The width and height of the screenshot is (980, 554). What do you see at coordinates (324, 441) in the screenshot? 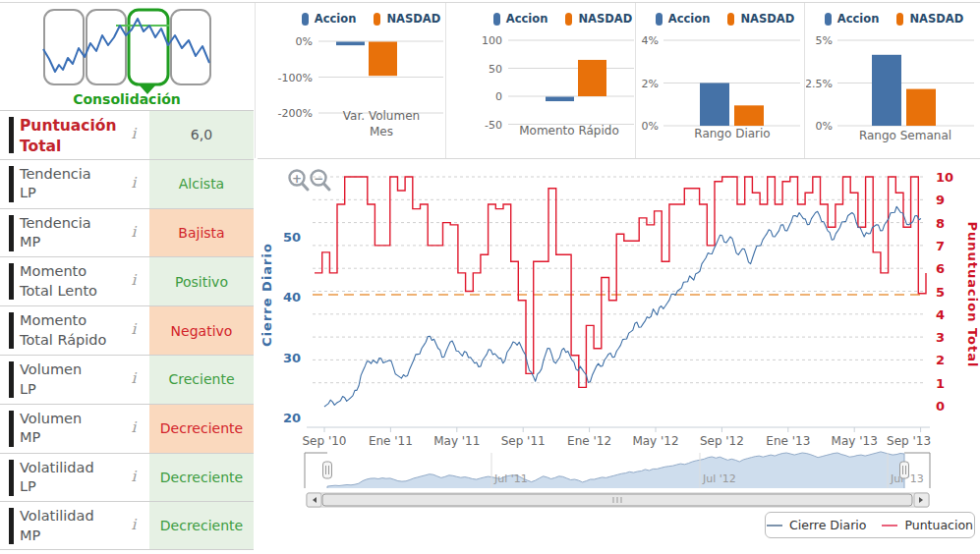
I see `svg-text: Sep '10` at bounding box center [324, 441].